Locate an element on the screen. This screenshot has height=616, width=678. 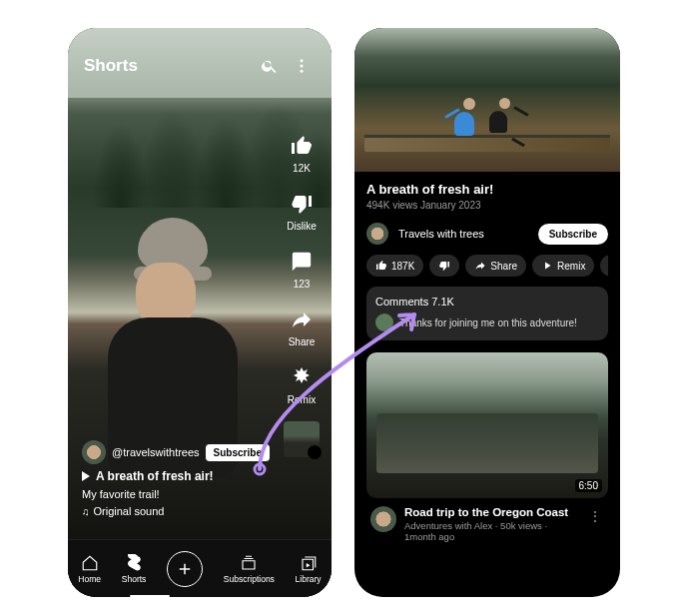
music-icon: ♫ is located at coordinates (86, 511).